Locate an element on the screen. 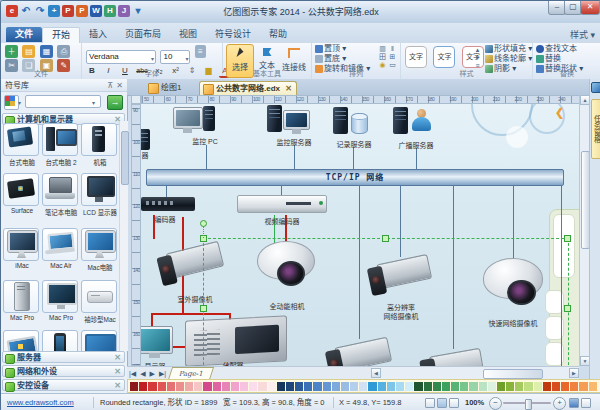 The width and height of the screenshot is (600, 410). style-preset-1: 文字 is located at coordinates (416, 57).